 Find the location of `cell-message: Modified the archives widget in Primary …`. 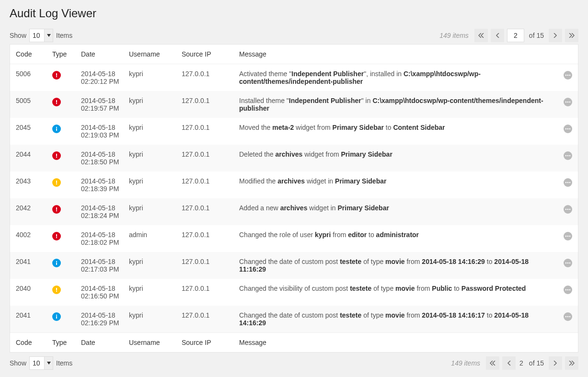

cell-message: Modified the archives widget in Primary … is located at coordinates (397, 185).